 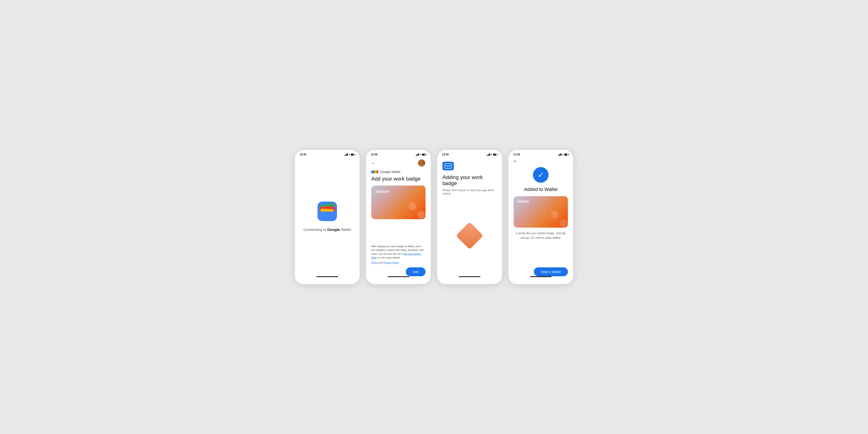 I want to click on diamond-loader, so click(x=470, y=236).